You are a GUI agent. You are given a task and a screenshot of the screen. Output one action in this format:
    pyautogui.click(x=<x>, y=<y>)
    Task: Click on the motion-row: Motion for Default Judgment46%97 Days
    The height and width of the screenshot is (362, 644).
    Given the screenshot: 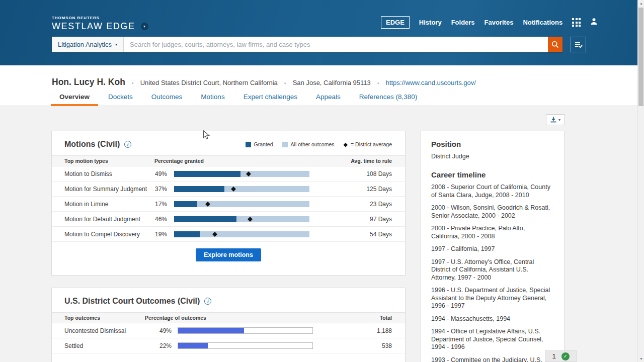 What is the action you would take?
    pyautogui.click(x=228, y=219)
    